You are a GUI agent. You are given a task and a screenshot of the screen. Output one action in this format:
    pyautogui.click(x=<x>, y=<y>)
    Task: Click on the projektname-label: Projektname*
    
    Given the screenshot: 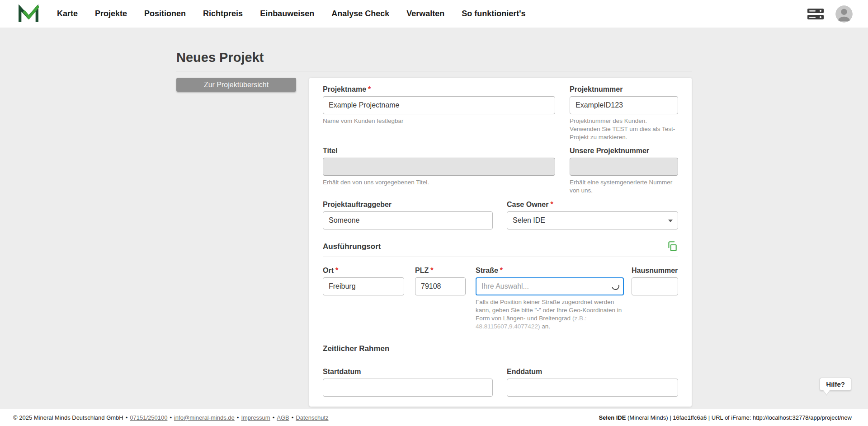 What is the action you would take?
    pyautogui.click(x=439, y=89)
    